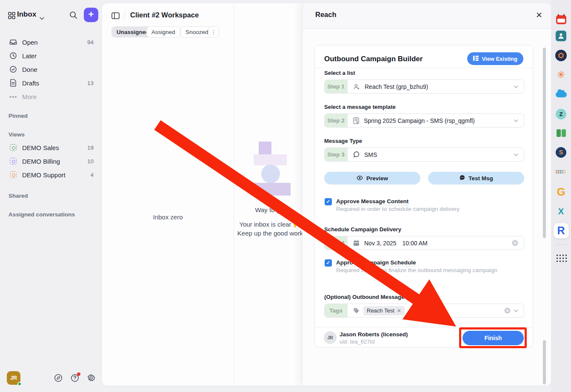 This screenshot has height=392, width=571. What do you see at coordinates (561, 172) in the screenshot?
I see `mini-brand-icon` at bounding box center [561, 172].